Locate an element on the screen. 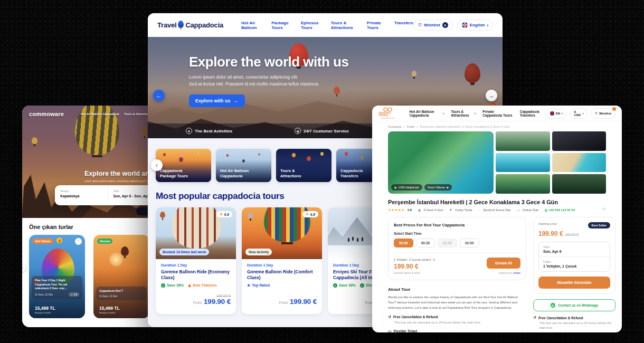 Image resolution: width=644 pixels, height=343 pixels. nav-hot-air-balloon: Hot Air Balloon Cappadocia▾ is located at coordinates (427, 113).